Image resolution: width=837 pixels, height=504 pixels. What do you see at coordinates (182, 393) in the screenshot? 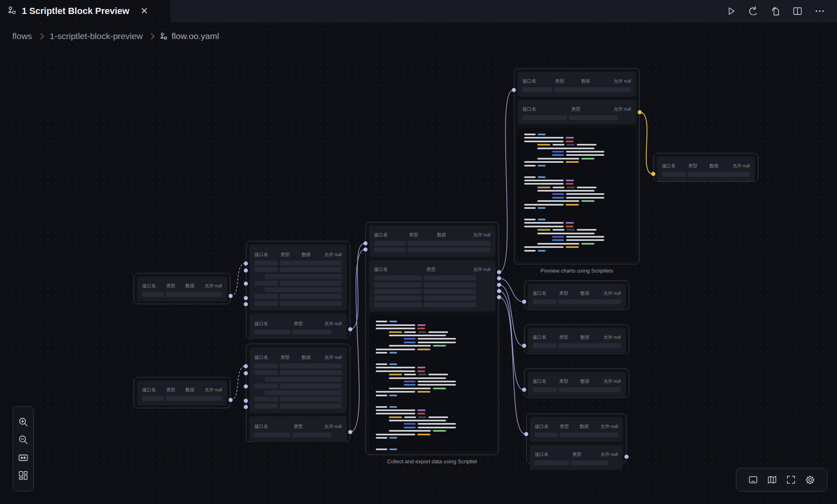
I see `node-input-b: 接口名 类型 数据 允许 null` at bounding box center [182, 393].